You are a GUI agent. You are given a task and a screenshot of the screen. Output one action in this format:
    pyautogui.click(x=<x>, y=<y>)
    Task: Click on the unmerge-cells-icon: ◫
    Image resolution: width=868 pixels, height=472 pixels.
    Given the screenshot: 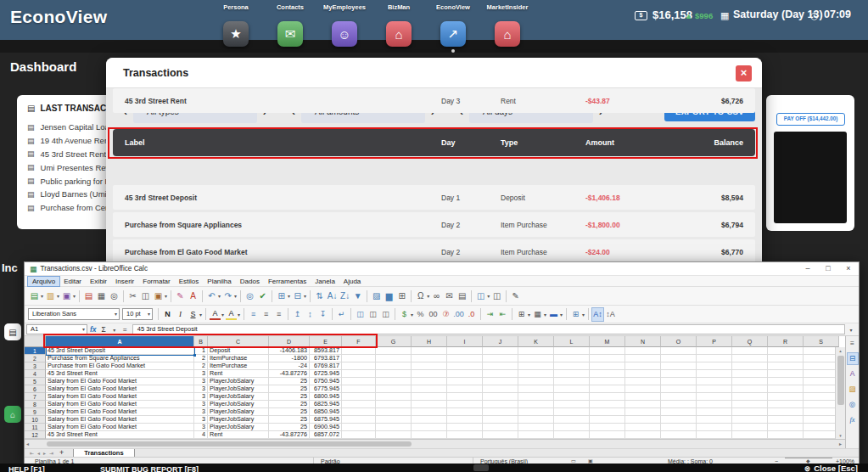 What is the action you would take?
    pyautogui.click(x=385, y=314)
    